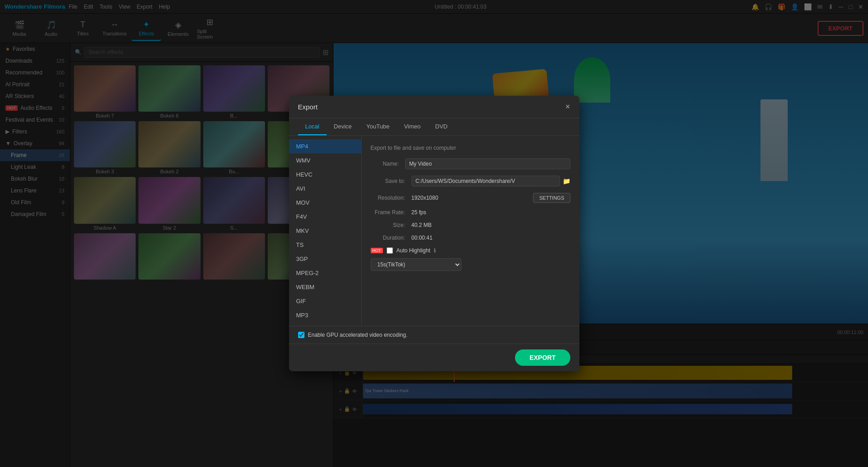 The width and height of the screenshot is (868, 467). What do you see at coordinates (325, 245) in the screenshot?
I see `format-ts: TS` at bounding box center [325, 245].